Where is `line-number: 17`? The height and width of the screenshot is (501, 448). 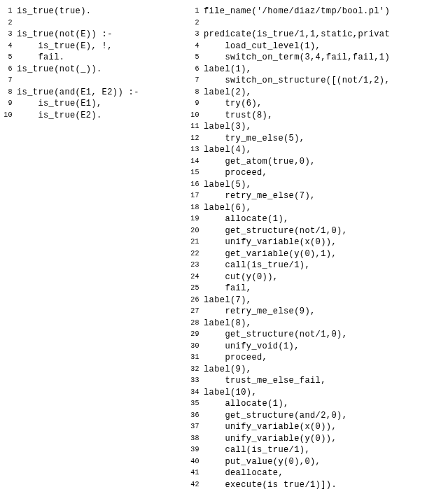 line-number: 17 is located at coordinates (197, 196).